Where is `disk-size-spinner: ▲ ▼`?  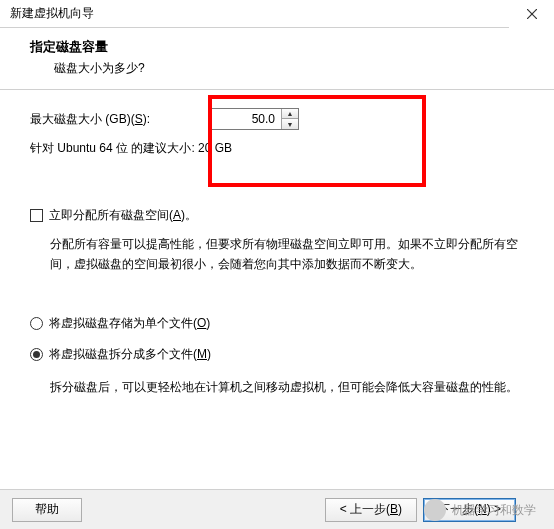 disk-size-spinner: ▲ ▼ is located at coordinates (254, 119).